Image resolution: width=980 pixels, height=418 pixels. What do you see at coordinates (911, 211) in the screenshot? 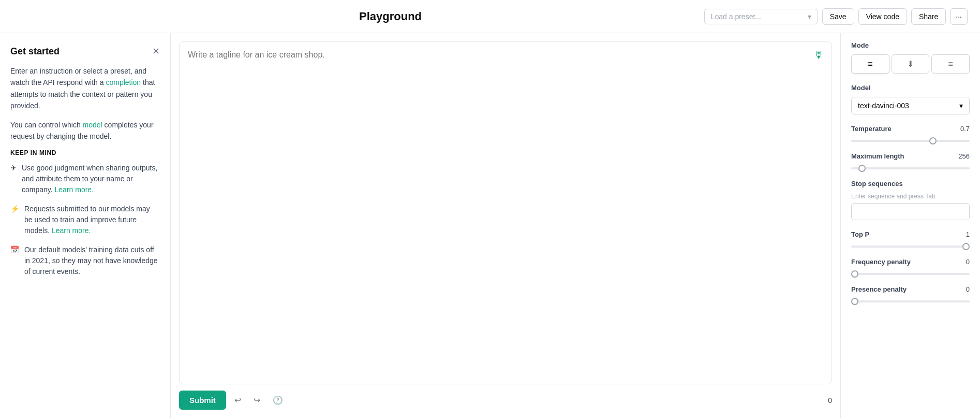
I see `stop-sequences-input` at bounding box center [911, 211].